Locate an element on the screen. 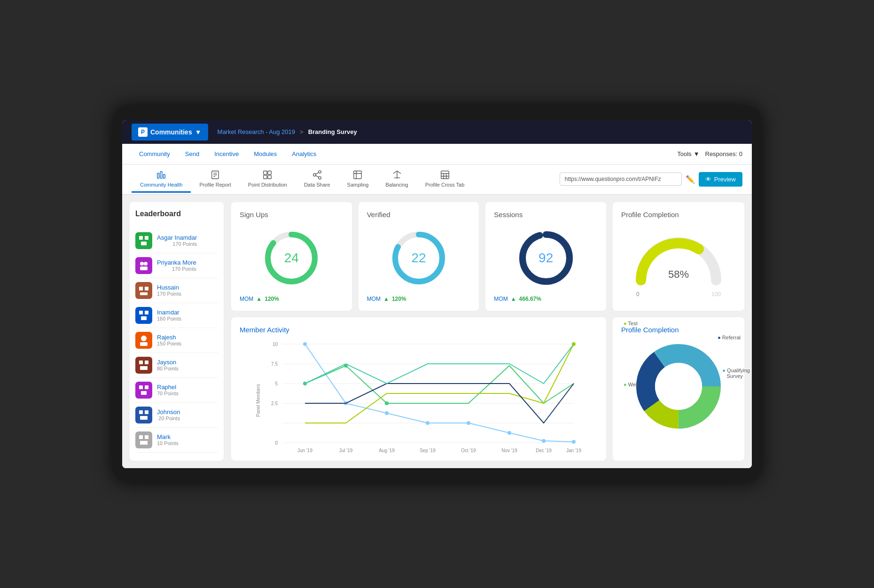  balancing-icon is located at coordinates (397, 175).